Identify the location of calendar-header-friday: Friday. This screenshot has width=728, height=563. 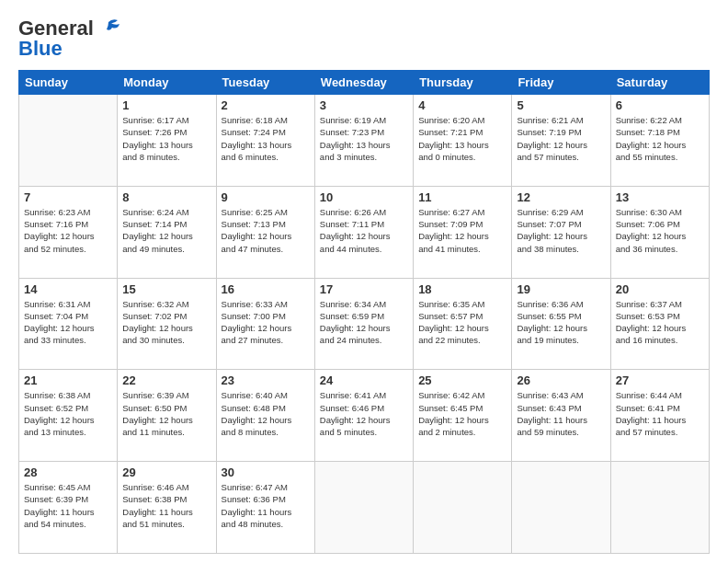
(561, 83).